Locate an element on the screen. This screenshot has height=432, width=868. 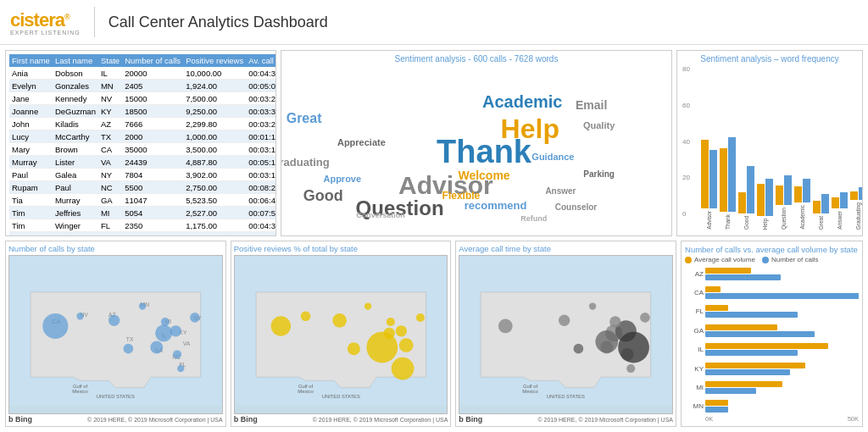
table-cell: Tim is located at coordinates (31, 213).